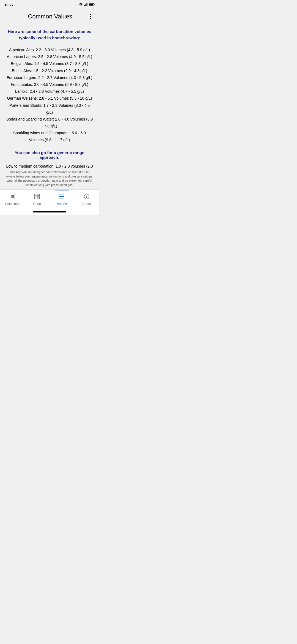 Image resolution: width=297 pixels, height=644 pixels. What do you see at coordinates (92, 5) in the screenshot?
I see `battery-icon` at bounding box center [92, 5].